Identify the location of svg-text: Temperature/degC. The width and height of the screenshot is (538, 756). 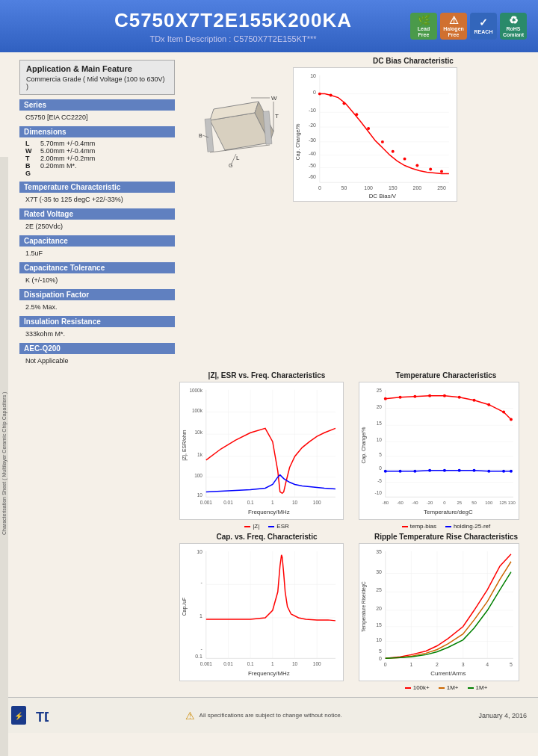
(448, 512).